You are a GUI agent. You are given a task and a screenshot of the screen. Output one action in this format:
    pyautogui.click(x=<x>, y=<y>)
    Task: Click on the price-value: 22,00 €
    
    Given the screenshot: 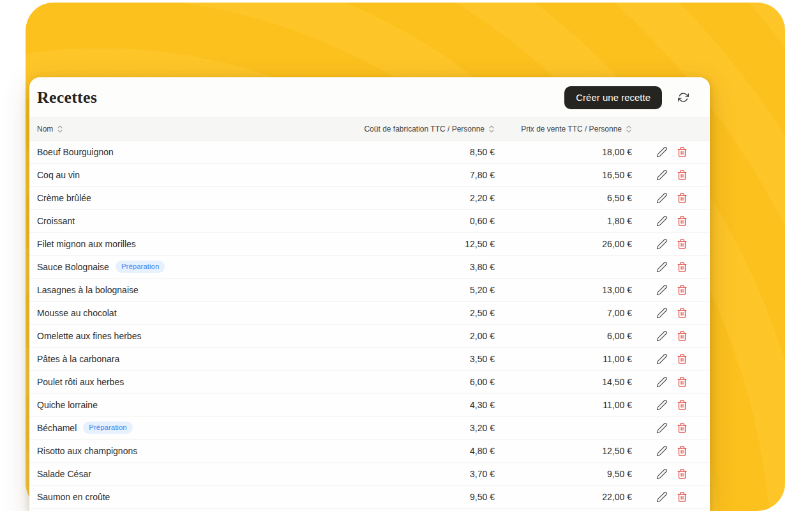 What is the action you would take?
    pyautogui.click(x=563, y=497)
    